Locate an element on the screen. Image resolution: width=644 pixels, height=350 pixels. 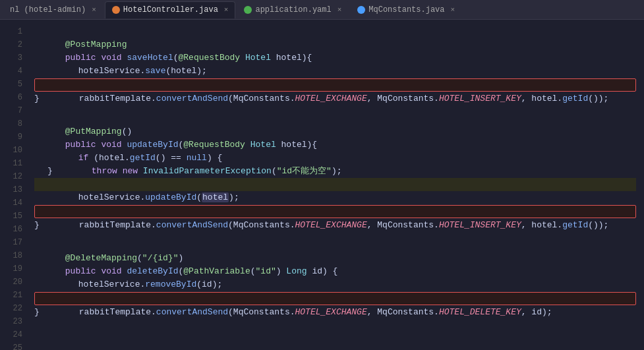
tab-label: HotelController.java is located at coordinates (171, 10).